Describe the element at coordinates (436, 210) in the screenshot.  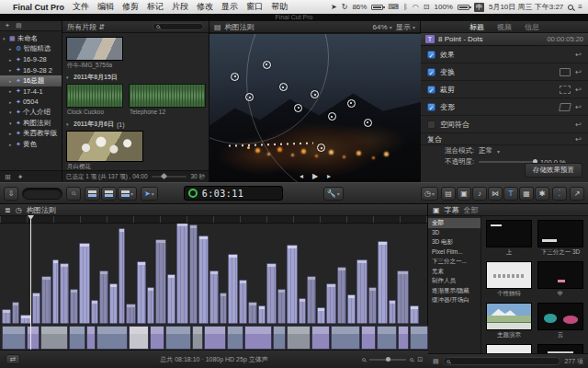
I see `photos-icon: ▣` at that location.